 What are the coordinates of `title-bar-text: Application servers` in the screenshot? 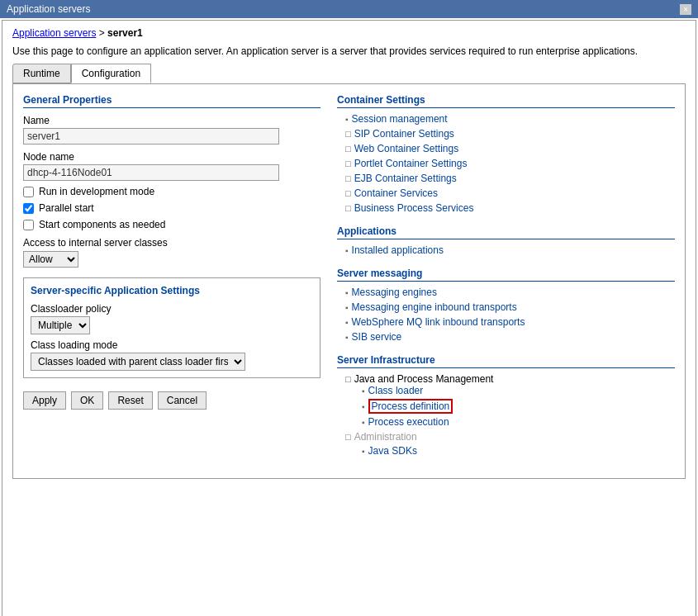 It's located at (48, 9).